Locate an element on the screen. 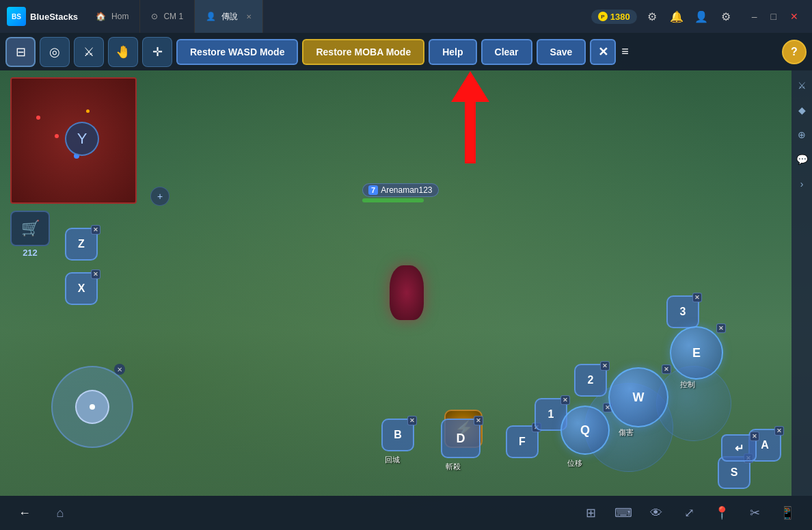 The image size is (812, 530). d-key-close: ✕ is located at coordinates (478, 421).